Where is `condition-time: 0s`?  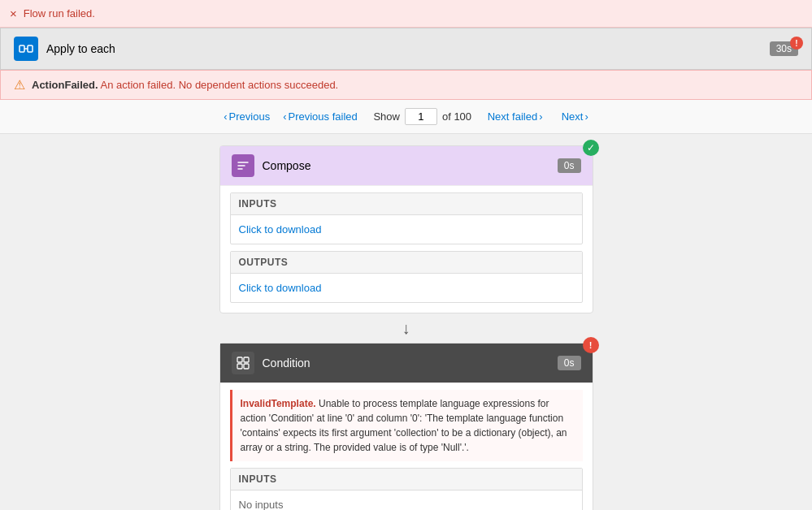 condition-time: 0s is located at coordinates (569, 363).